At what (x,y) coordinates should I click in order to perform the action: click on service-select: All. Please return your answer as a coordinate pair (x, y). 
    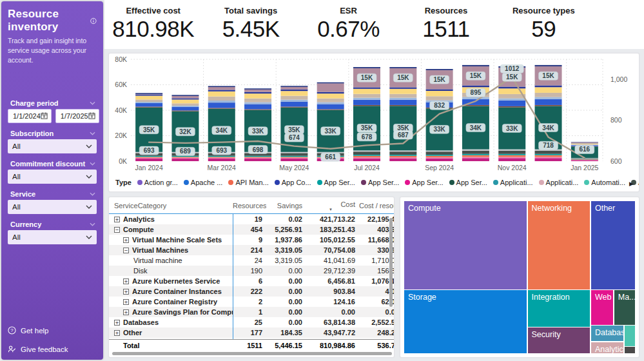
    Looking at the image, I should click on (52, 207).